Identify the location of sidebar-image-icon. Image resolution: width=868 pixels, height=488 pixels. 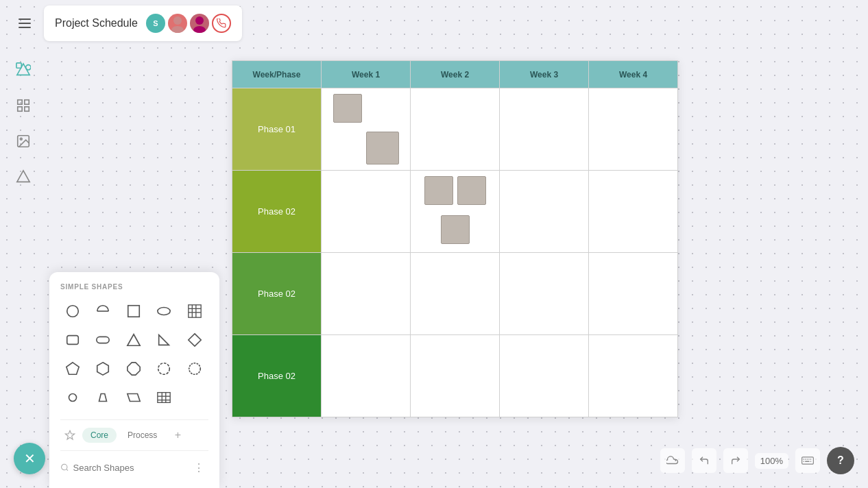
(23, 141).